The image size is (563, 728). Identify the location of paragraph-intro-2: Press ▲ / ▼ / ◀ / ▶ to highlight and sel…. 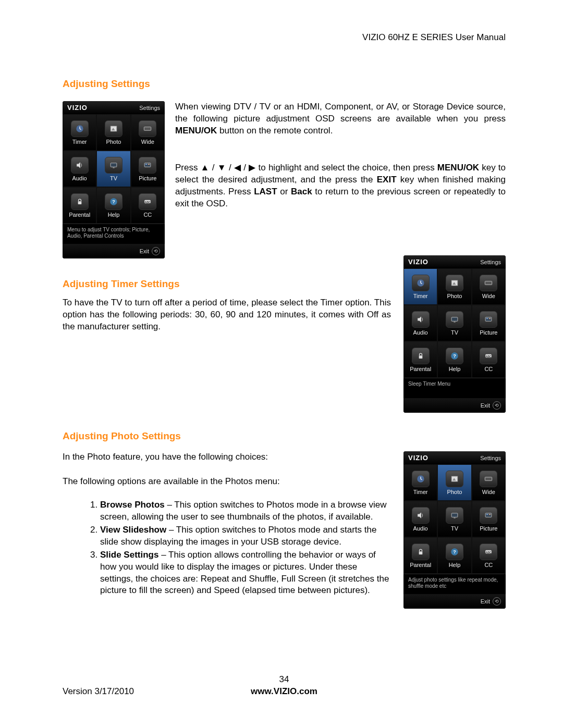
(340, 186).